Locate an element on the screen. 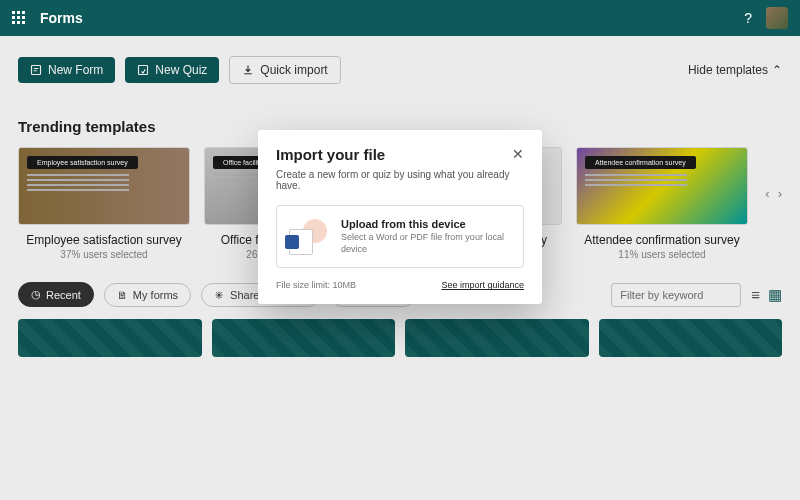 This screenshot has width=800, height=500. upload-title: Upload from this device is located at coordinates (426, 224).